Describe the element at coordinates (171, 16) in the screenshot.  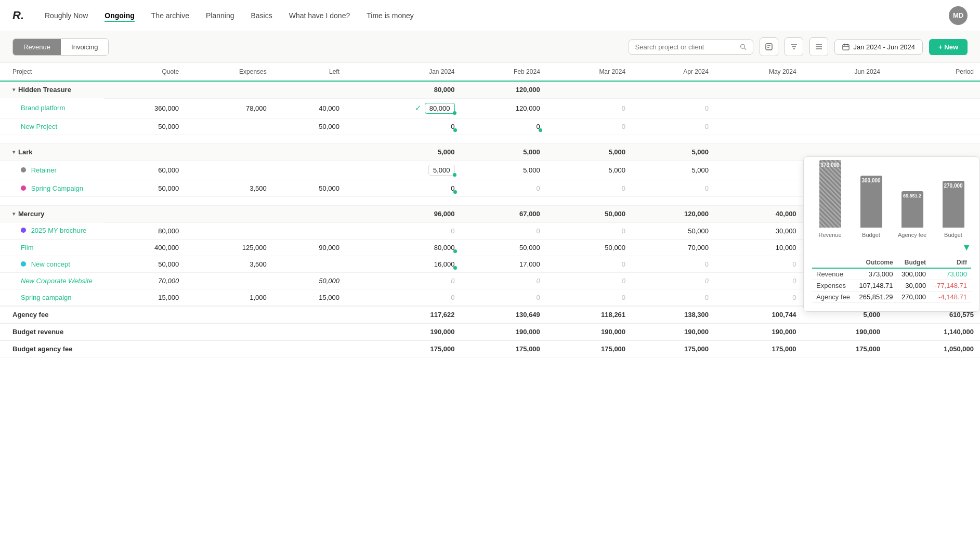
I see `nav-archive: The archive` at that location.